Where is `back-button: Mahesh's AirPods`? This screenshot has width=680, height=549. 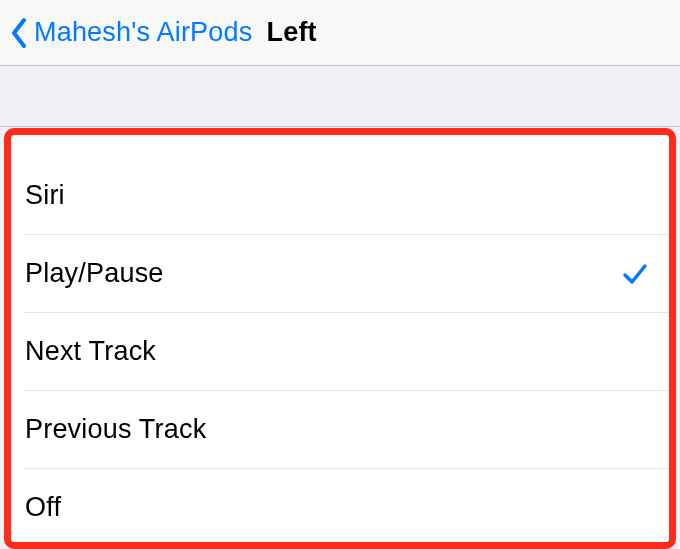
back-button: Mahesh's AirPods is located at coordinates (131, 33).